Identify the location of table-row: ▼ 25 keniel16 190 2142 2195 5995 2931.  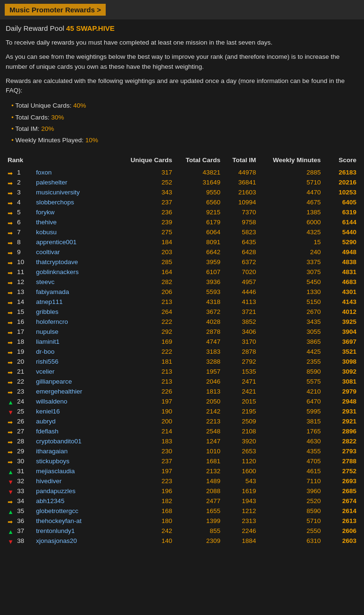
(182, 412).